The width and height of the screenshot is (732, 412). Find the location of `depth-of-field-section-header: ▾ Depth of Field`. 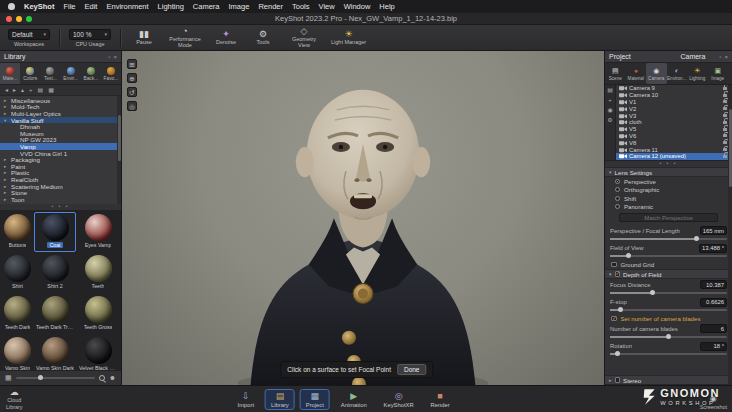

depth-of-field-section-header: ▾ Depth of Field is located at coordinates (668, 274).